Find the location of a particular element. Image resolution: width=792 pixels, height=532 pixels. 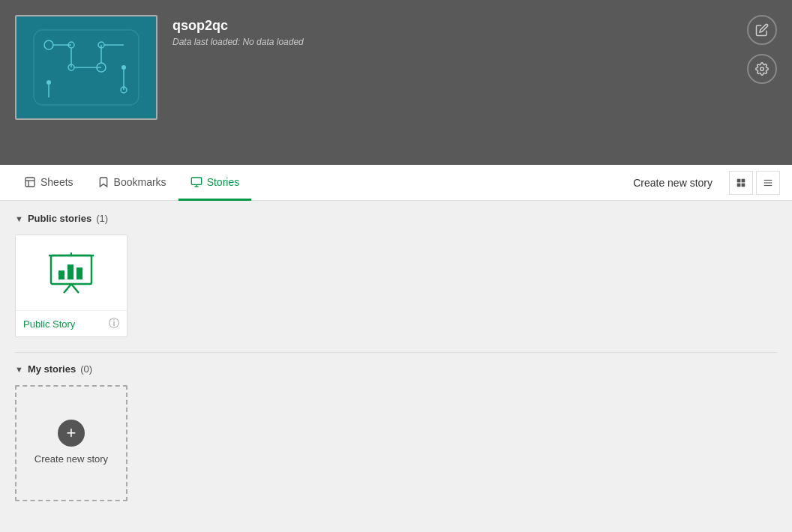

story-card-thumbnail is located at coordinates (71, 273).